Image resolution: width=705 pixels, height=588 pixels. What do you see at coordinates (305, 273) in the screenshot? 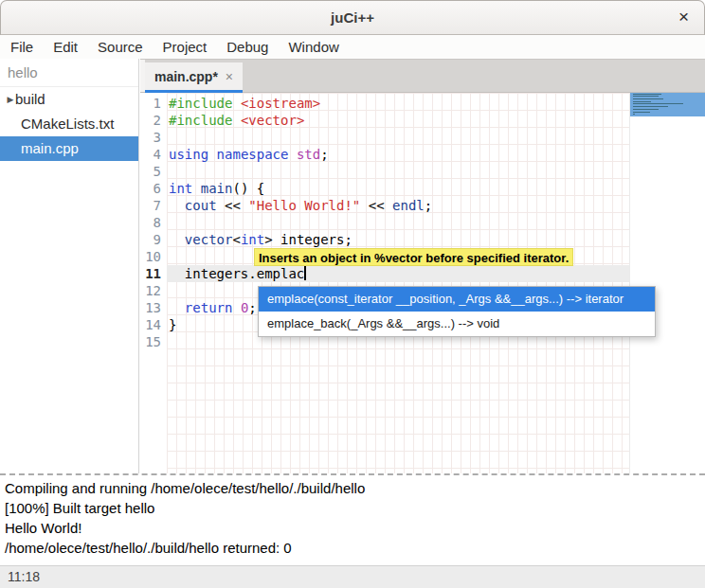
I see `text-cursor` at bounding box center [305, 273].